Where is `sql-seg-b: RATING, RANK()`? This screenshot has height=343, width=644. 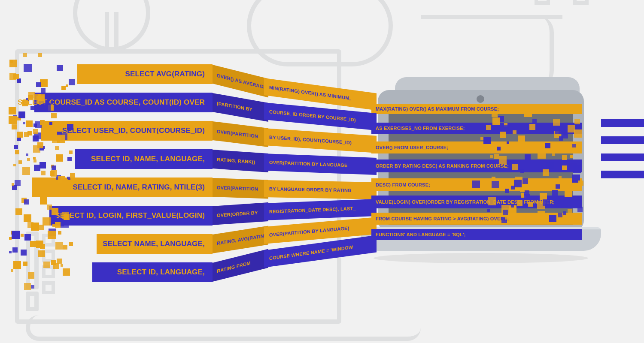 sql-seg-b: RATING, RANK() is located at coordinates (240, 161).